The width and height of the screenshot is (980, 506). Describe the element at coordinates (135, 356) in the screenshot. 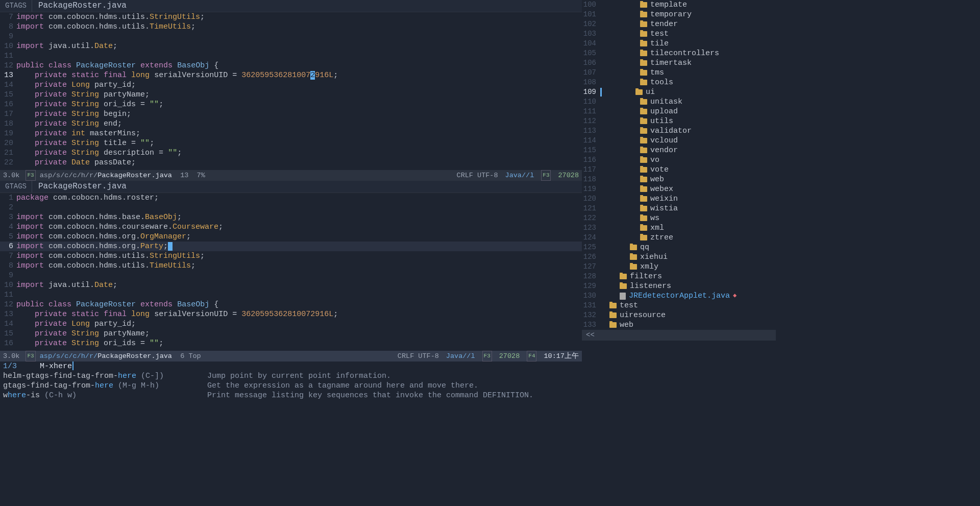

I see `buffer-basename-2: PackageRoster.java` at that location.